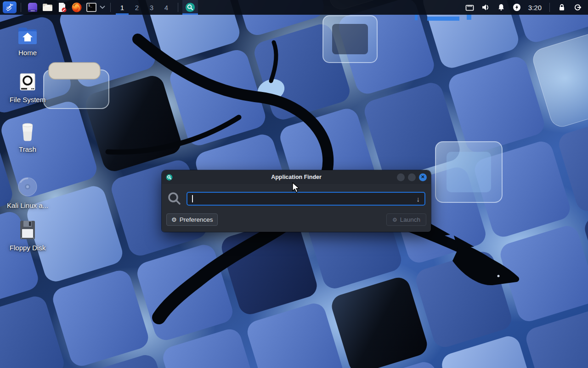  I want to click on terminal-dropdown-chevron-icon, so click(102, 7).